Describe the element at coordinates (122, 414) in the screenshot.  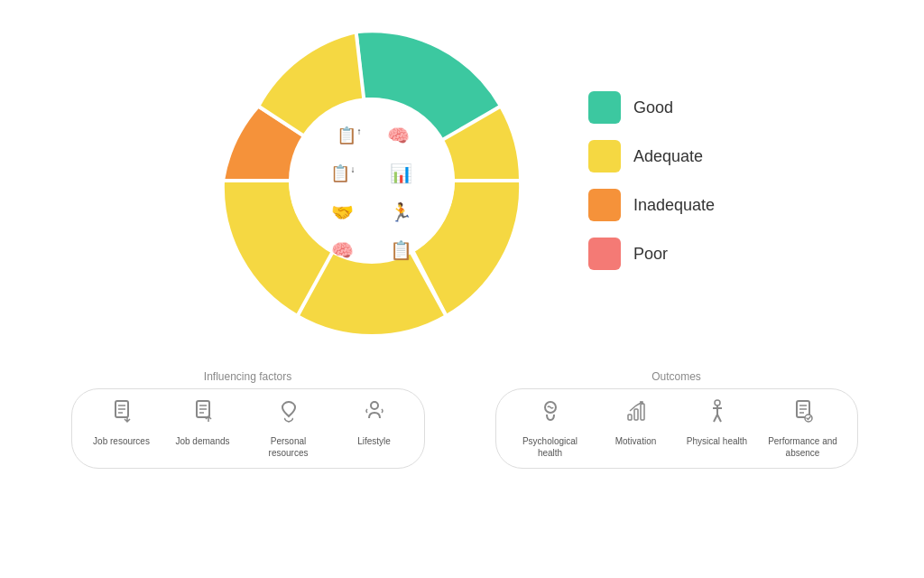
I see `job-resources-icon` at that location.